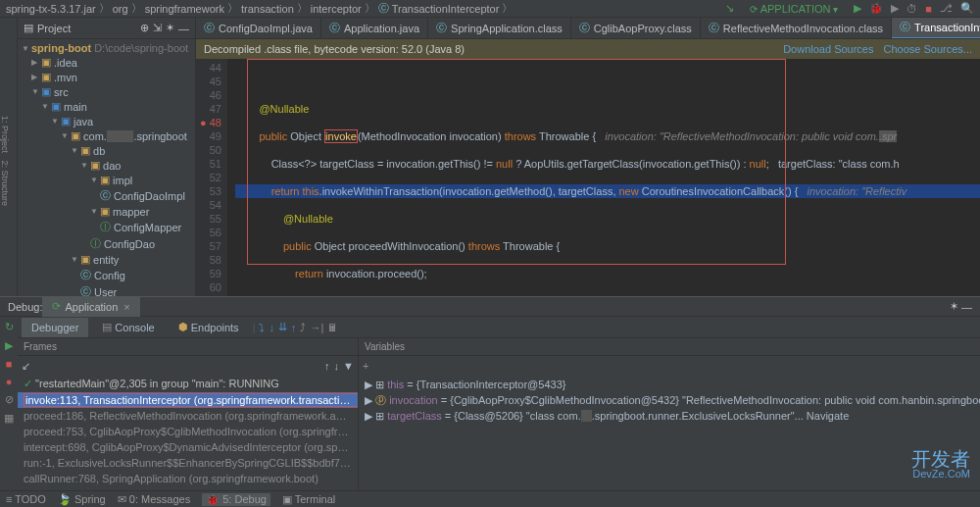 The image size is (980, 507). I want to click on bc-p2: springframework, so click(184, 9).